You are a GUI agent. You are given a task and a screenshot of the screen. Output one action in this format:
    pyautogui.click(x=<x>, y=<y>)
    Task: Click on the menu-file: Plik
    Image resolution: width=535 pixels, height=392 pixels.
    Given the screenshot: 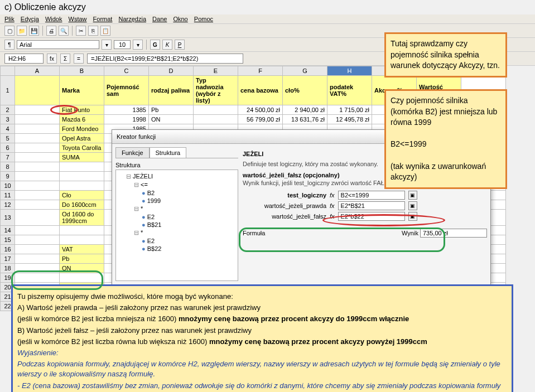 What is the action you would take?
    pyautogui.click(x=9, y=19)
    